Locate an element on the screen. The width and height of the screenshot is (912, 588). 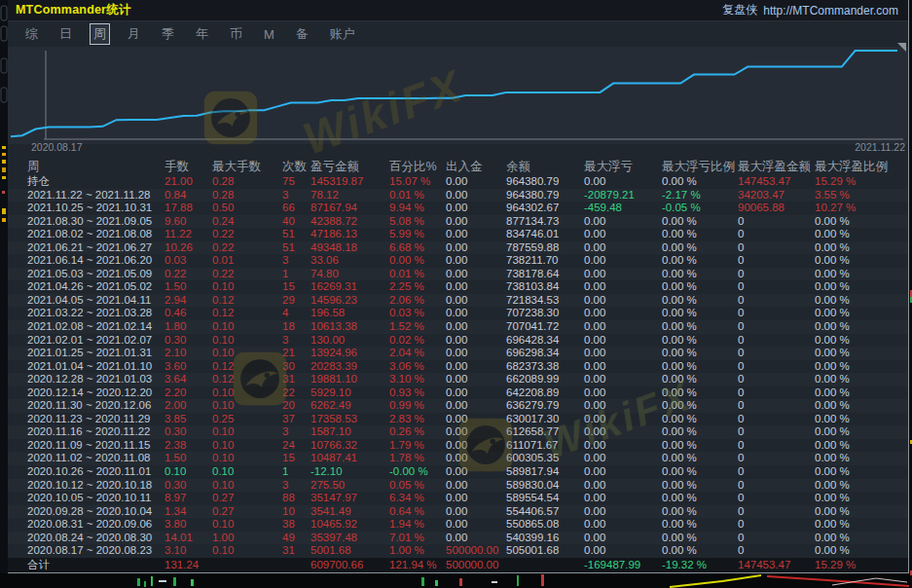
col-header: 出入金 is located at coordinates (476, 165).